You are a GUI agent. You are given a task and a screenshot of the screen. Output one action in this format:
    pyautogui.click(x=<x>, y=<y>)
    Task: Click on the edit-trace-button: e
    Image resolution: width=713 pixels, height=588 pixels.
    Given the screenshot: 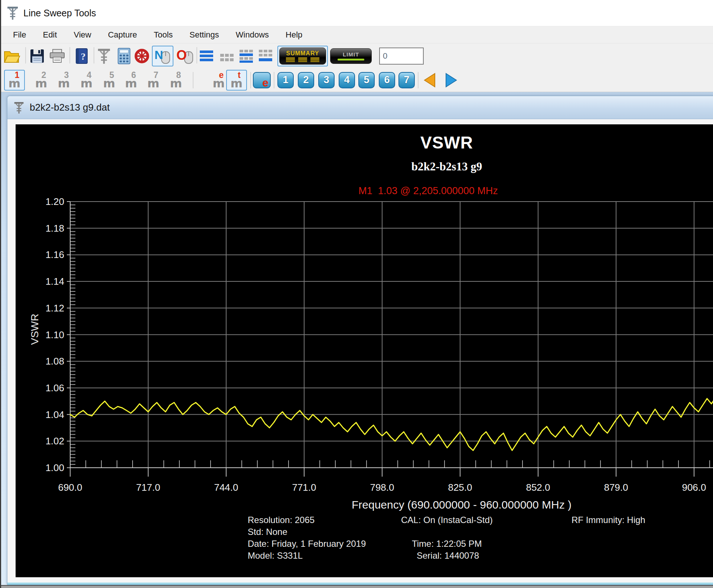 What is the action you would take?
    pyautogui.click(x=262, y=80)
    